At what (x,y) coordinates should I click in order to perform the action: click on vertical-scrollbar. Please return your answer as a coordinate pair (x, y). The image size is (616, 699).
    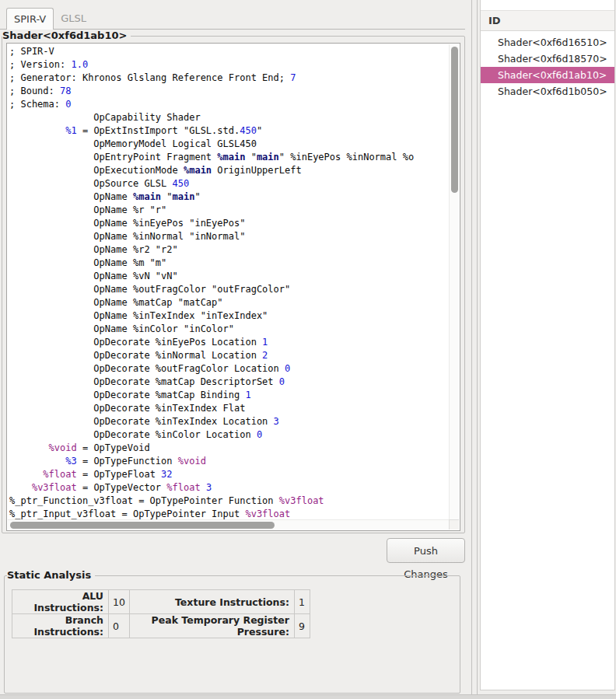
    Looking at the image, I should click on (454, 281).